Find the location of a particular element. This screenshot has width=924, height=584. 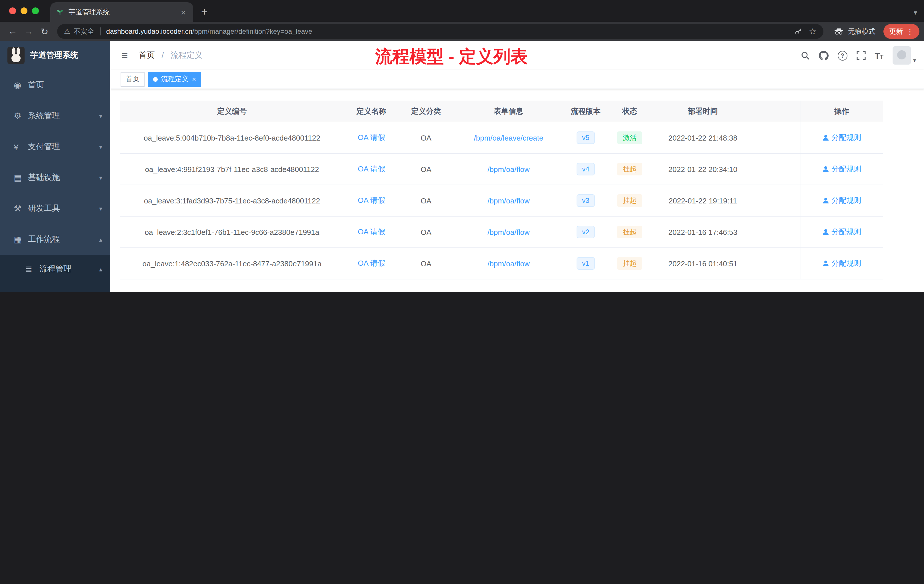

status-badge: 激活 is located at coordinates (630, 138).